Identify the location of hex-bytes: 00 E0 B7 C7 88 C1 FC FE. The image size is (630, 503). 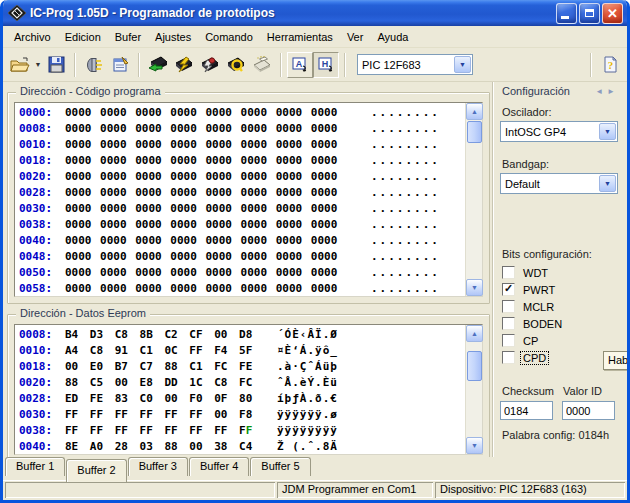
(163, 367).